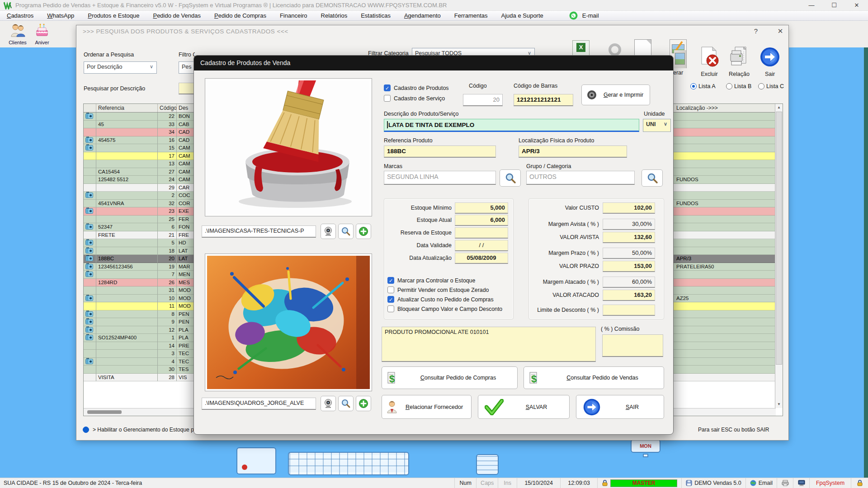  Describe the element at coordinates (657, 126) in the screenshot. I see `unidade-select: UNI∨` at that location.